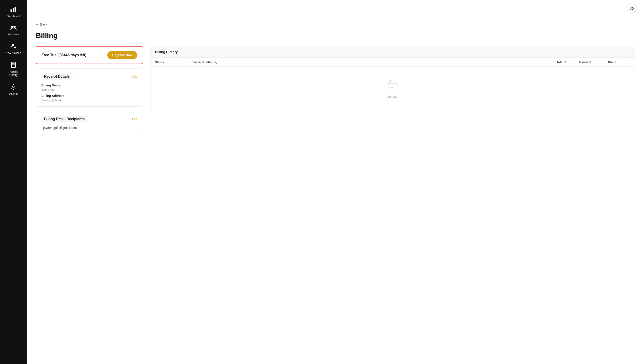 This screenshot has width=644, height=364. I want to click on back-arrow-icon: ←, so click(38, 25).